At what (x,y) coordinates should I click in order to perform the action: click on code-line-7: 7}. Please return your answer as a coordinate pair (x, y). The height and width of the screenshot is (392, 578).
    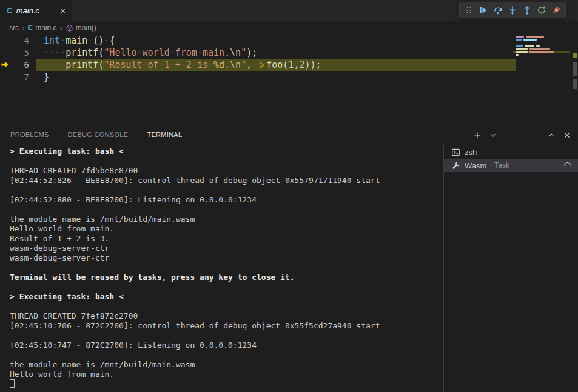
    Looking at the image, I should click on (289, 77).